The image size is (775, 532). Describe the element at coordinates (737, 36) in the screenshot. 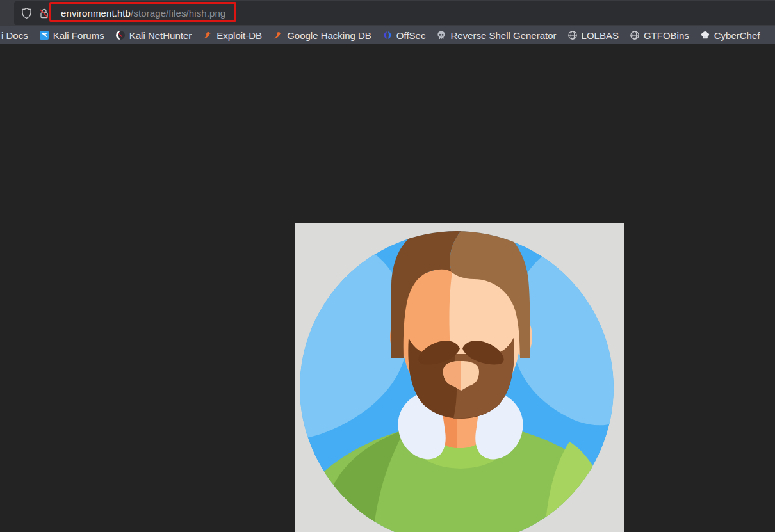

I see `bookmark-label: CyberChef` at that location.